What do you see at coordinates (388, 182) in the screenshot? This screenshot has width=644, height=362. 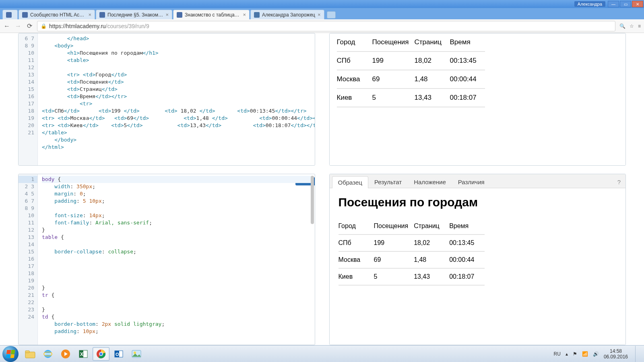 I see `preview-tab: Результат` at bounding box center [388, 182].